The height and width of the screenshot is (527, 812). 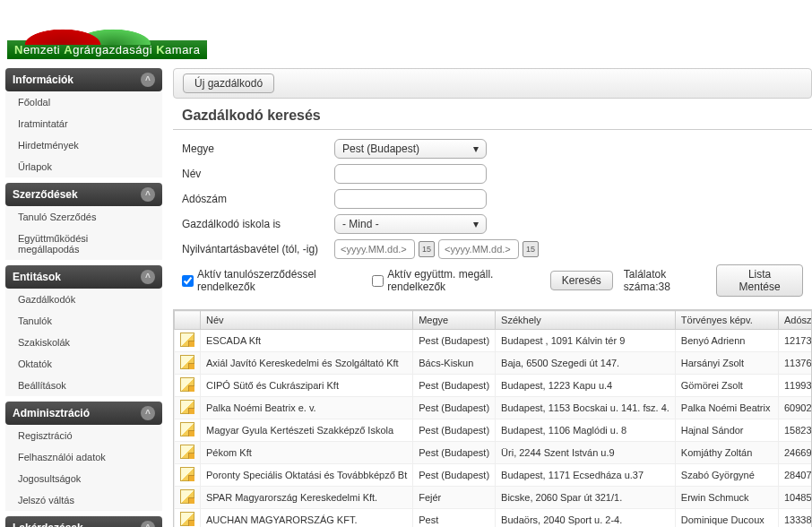 I want to click on sidebar-section-header: Entitások^, so click(x=84, y=277).